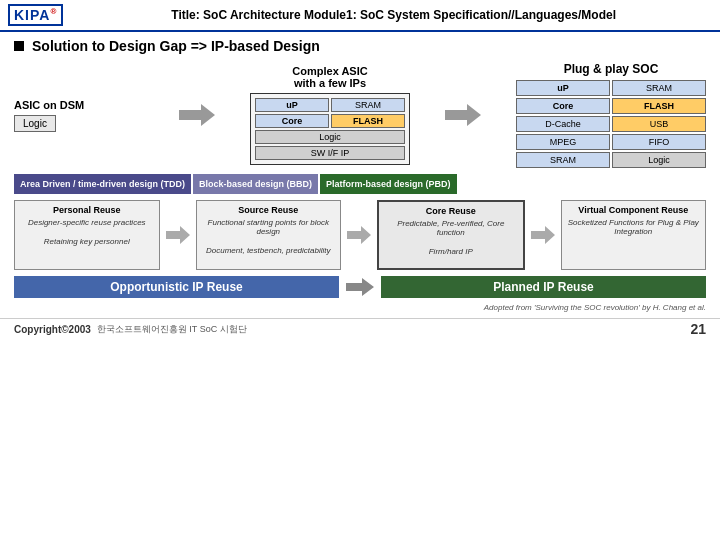  I want to click on personal-reuse-title: Personal Reuse, so click(87, 210).